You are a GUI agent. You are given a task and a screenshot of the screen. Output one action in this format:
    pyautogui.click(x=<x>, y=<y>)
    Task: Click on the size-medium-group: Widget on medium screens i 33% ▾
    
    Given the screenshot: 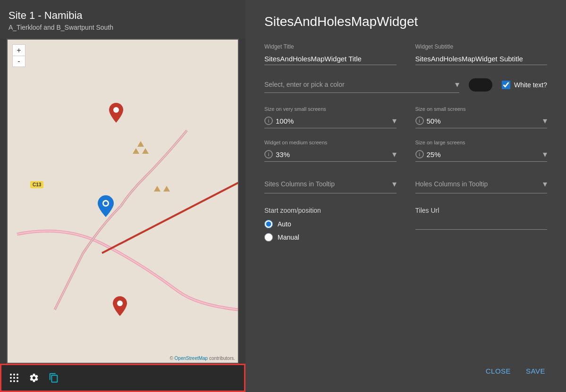 What is the action you would take?
    pyautogui.click(x=330, y=151)
    